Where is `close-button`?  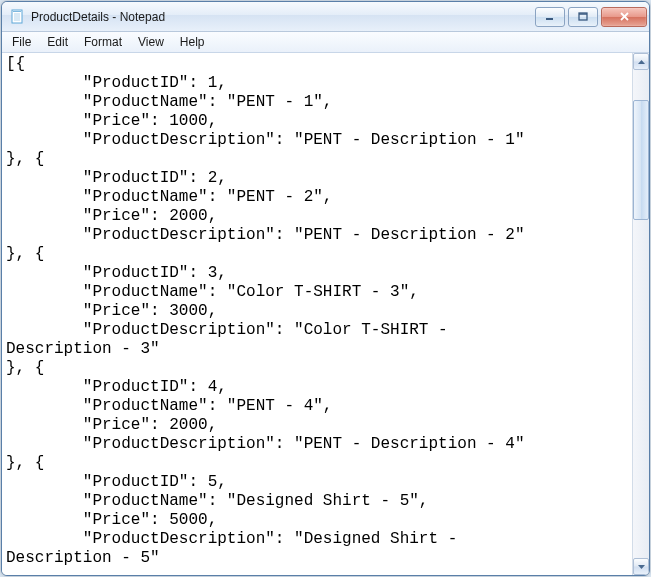 close-button is located at coordinates (624, 17).